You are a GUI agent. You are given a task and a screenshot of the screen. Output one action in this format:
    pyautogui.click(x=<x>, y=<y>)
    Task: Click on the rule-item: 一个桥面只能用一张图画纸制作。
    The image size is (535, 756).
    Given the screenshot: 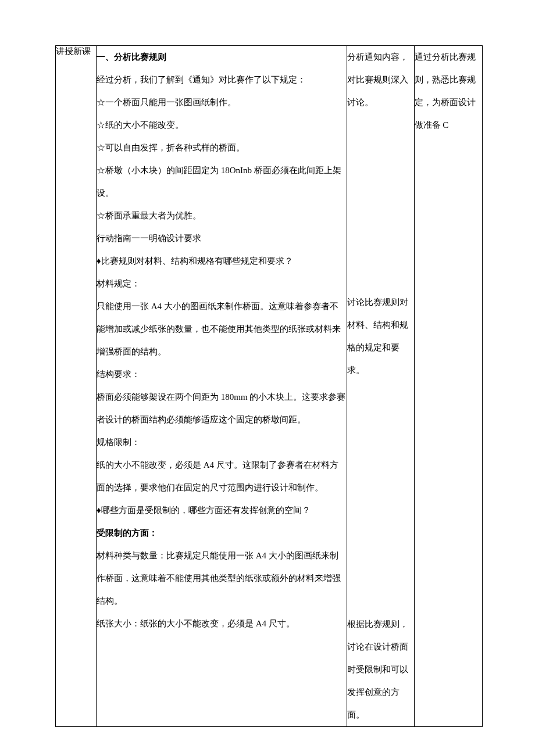 What is the action you would take?
    pyautogui.click(x=222, y=102)
    